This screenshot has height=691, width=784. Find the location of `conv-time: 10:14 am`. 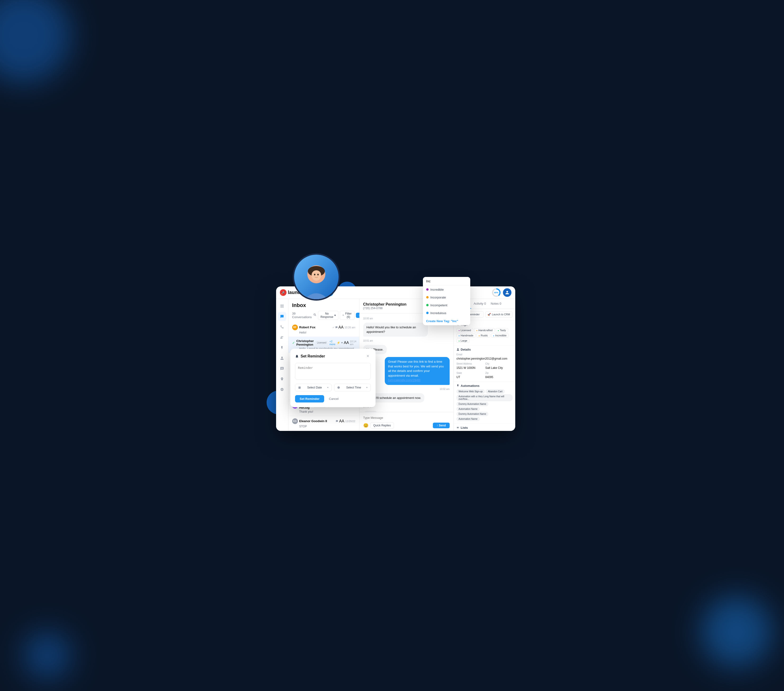

conv-time: 10:14 am is located at coordinates (354, 343).